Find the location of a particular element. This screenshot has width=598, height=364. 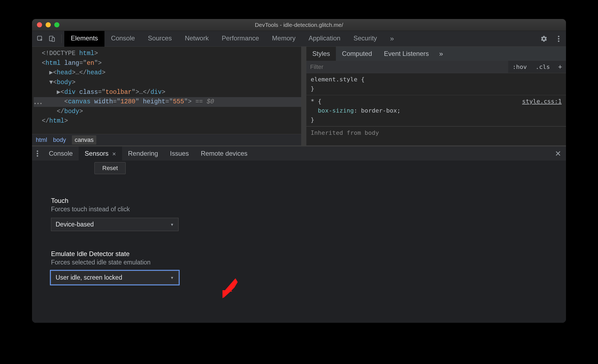

tab-elements: Elements is located at coordinates (84, 39).